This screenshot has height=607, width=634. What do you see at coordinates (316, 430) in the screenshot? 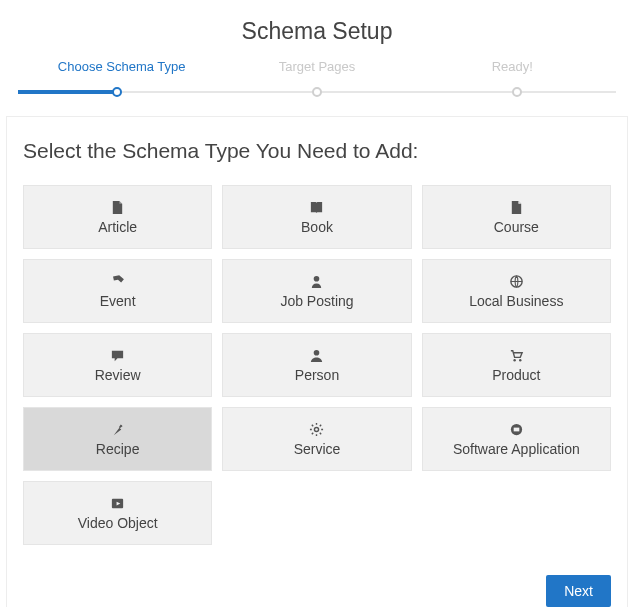
I see `gear-icon` at bounding box center [316, 430].